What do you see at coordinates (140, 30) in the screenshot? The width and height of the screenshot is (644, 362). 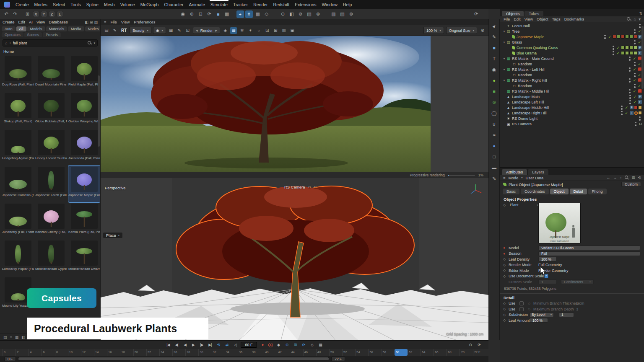 I see `render-pass-dropdown: Beauty▾` at bounding box center [140, 30].